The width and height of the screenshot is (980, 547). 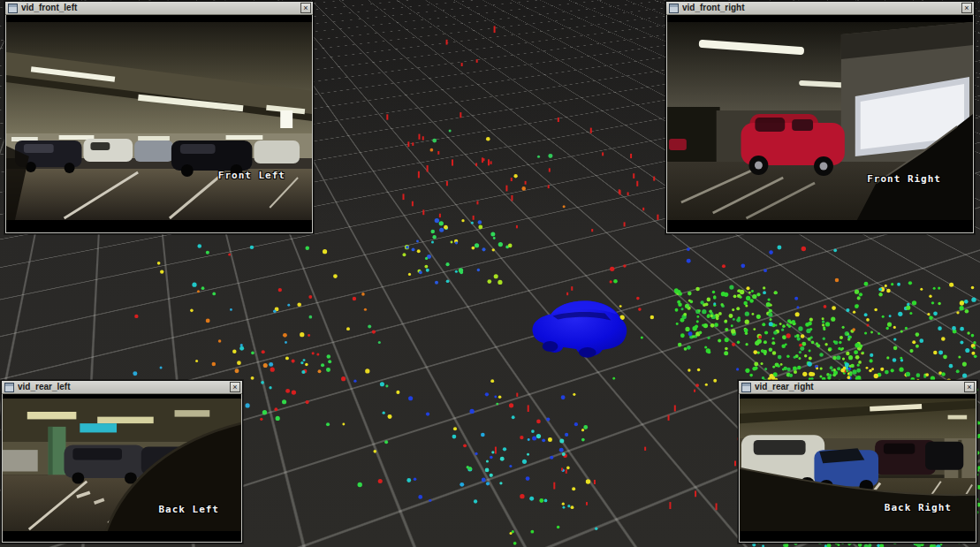 I want to click on video-frame-front-right: Front Right, so click(x=820, y=124).